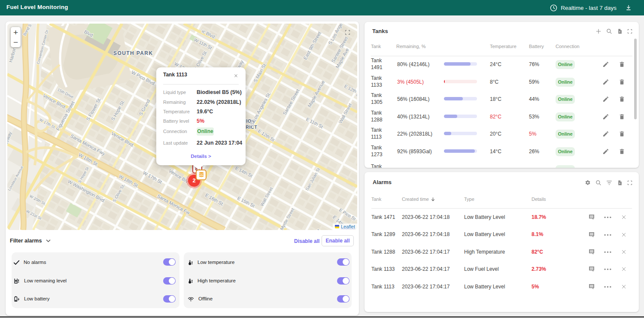 Image resolution: width=644 pixels, height=318 pixels. What do you see at coordinates (133, 53) in the screenshot?
I see `svg-text: SOUTH PARK` at bounding box center [133, 53].